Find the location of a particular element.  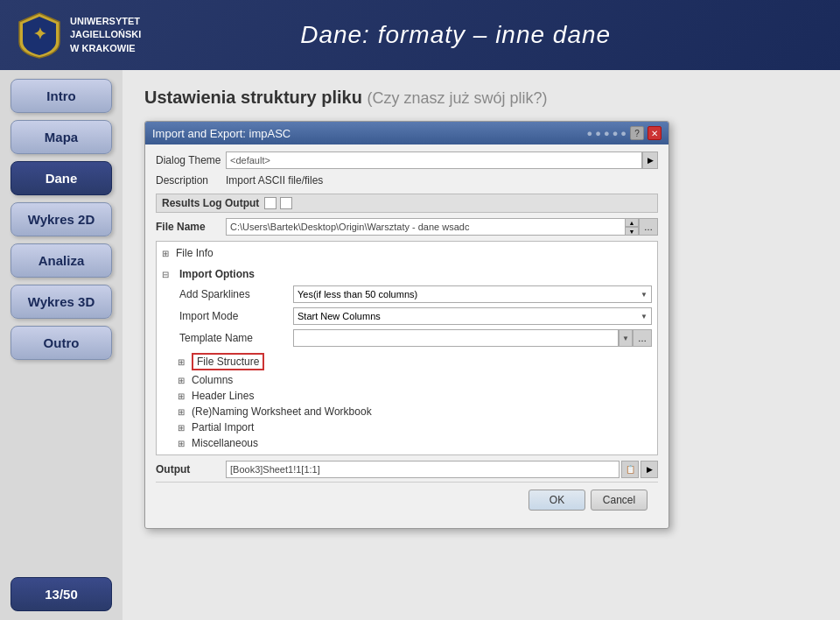

filename-row: File Name ▲ ▼ … is located at coordinates (407, 227).